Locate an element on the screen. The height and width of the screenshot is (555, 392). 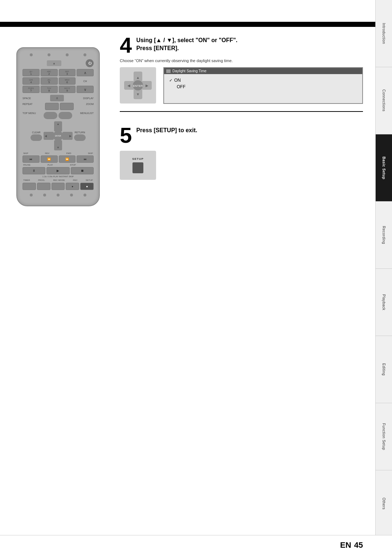
btn-stop: ⏹ is located at coordinates (82, 171).